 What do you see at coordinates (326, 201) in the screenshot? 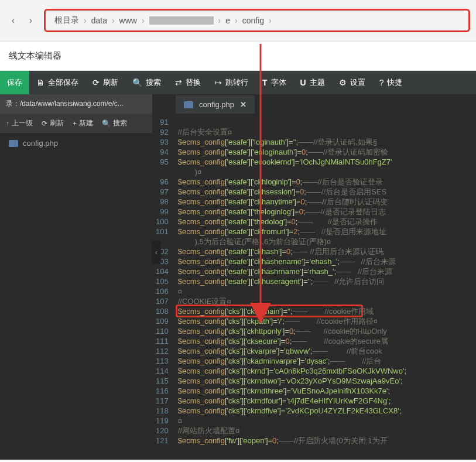
I see `code-line: $ecms_config['esafe']['ckhanytime']=0;——…` at bounding box center [326, 201].